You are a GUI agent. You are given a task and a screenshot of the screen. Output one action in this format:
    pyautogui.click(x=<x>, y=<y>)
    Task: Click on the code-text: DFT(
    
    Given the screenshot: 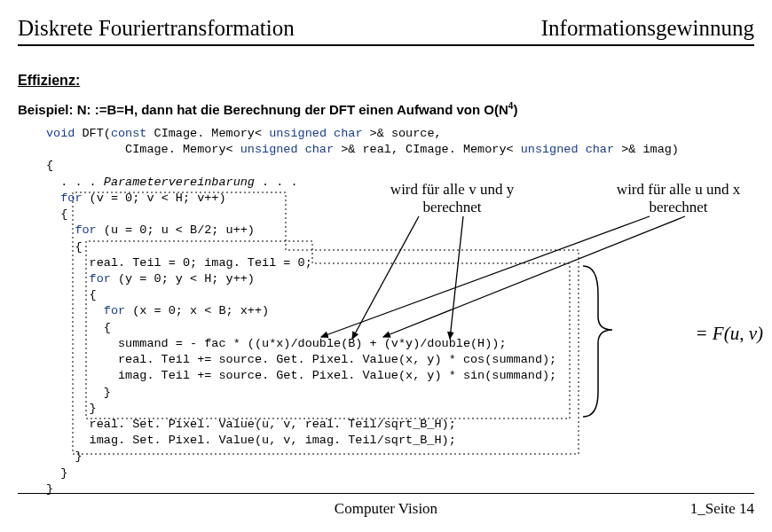 What is the action you would take?
    pyautogui.click(x=92, y=133)
    